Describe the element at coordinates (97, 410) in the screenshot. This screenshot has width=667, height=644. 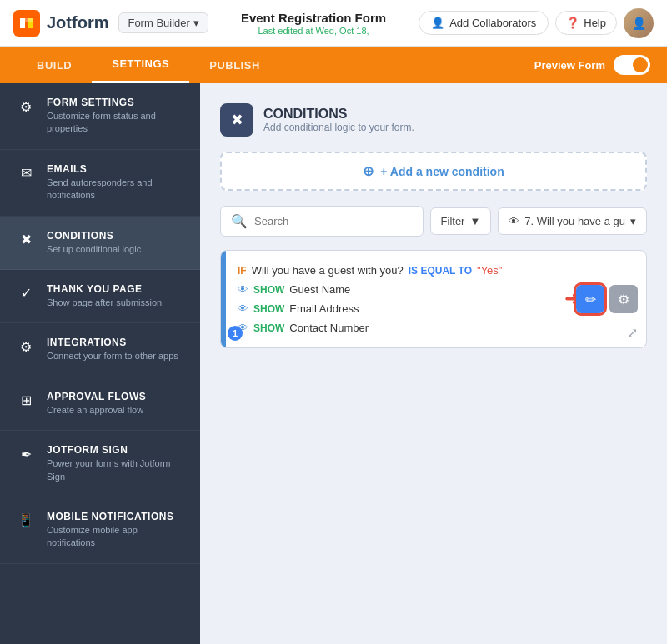
I see `sidebar-approval-subtitle: Create an approval flow` at that location.